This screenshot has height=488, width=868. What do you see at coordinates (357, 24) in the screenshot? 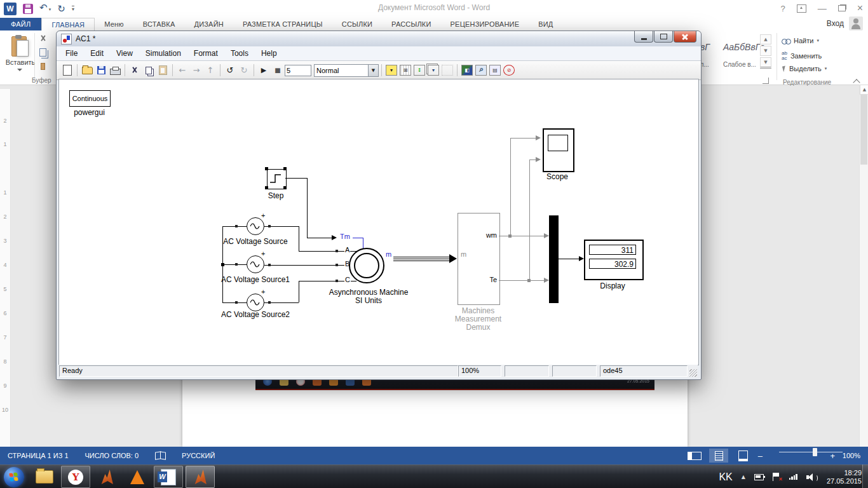
I see `tab-references: ССЫЛКИ` at bounding box center [357, 24].